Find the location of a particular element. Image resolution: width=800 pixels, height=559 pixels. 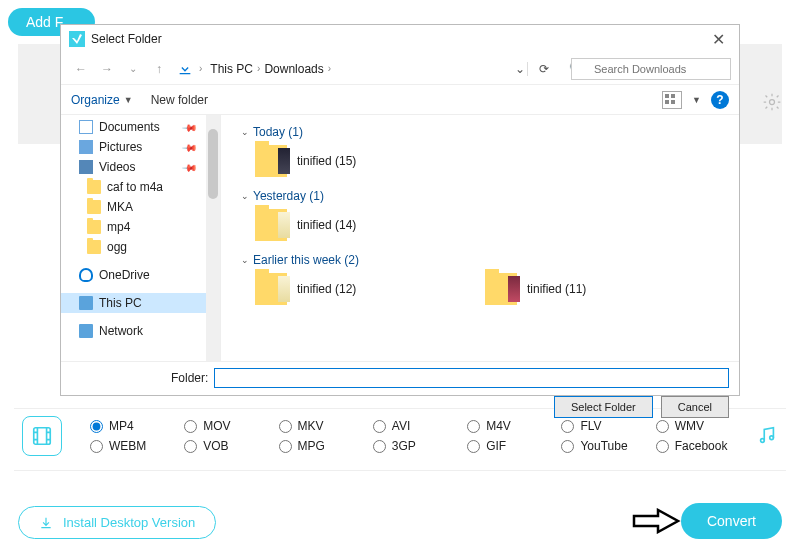

folder-item: tinified (15) is located at coordinates (355, 161).